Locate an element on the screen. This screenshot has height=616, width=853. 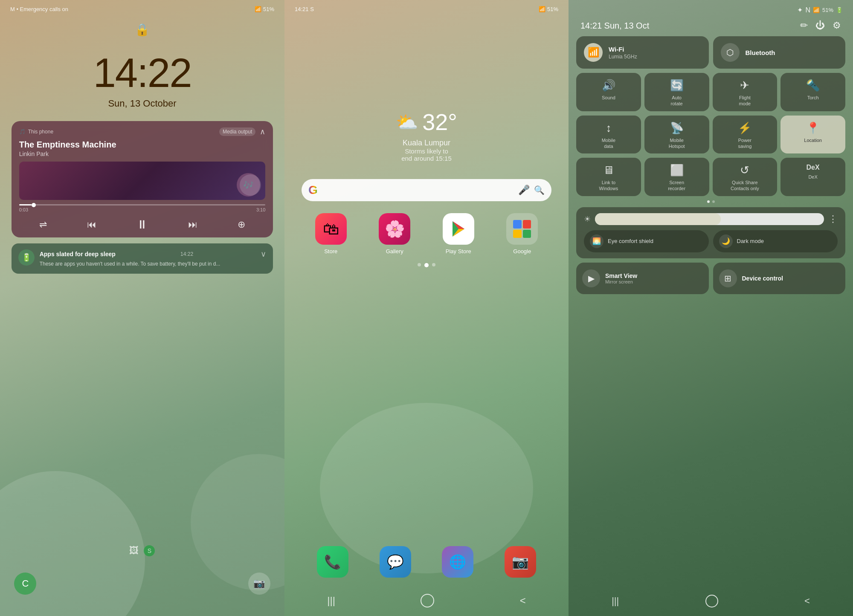
app-playstore: Play Store is located at coordinates (458, 234).